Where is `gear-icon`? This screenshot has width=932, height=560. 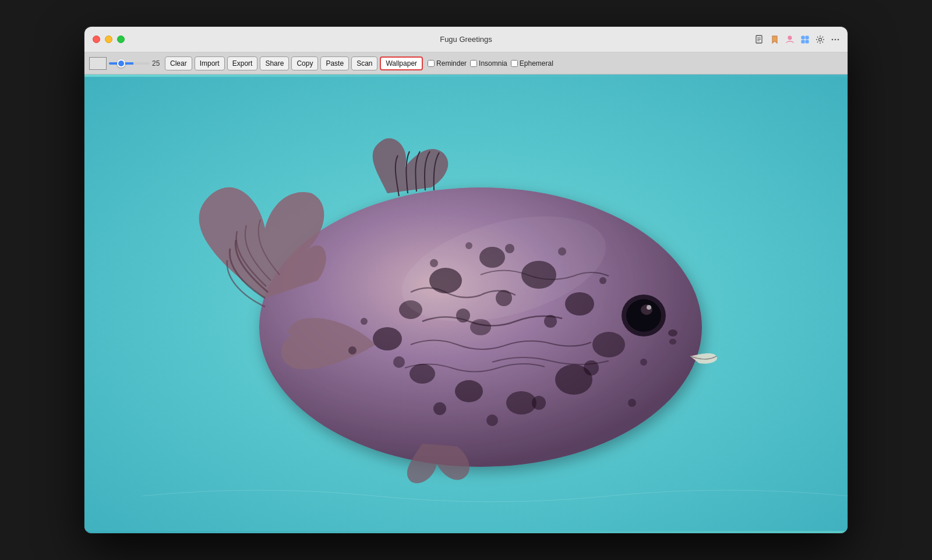
gear-icon is located at coordinates (820, 40).